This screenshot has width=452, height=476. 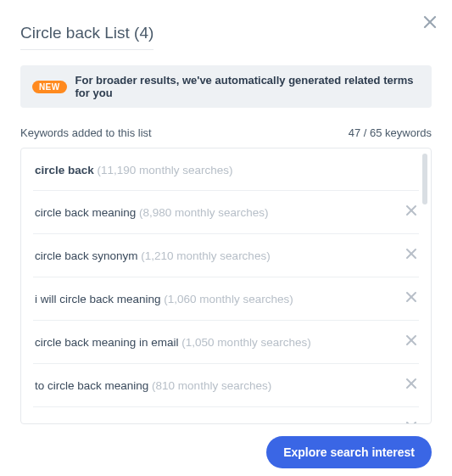 What do you see at coordinates (173, 343) in the screenshot?
I see `keyword-text: circle back meaning in email (1,050 mont…` at bounding box center [173, 343].